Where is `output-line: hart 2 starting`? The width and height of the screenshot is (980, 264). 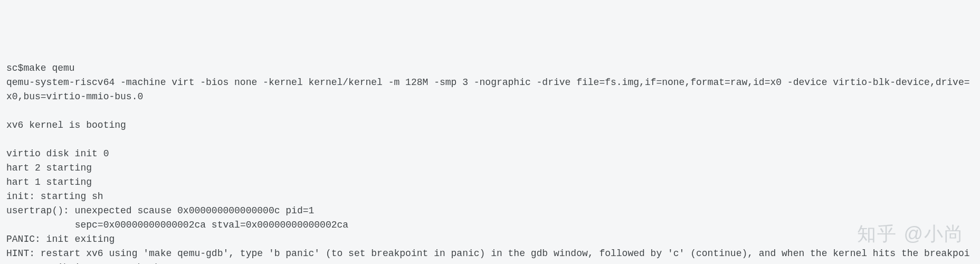 output-line: hart 2 starting is located at coordinates (49, 168).